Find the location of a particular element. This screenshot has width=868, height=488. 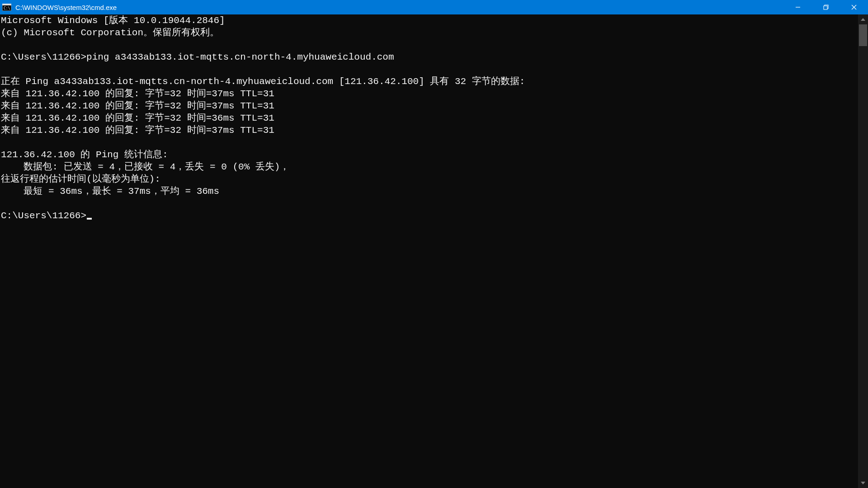

title-bar: C:\ C:\WINDOWS\system32\cmd.exe is located at coordinates (434, 7).